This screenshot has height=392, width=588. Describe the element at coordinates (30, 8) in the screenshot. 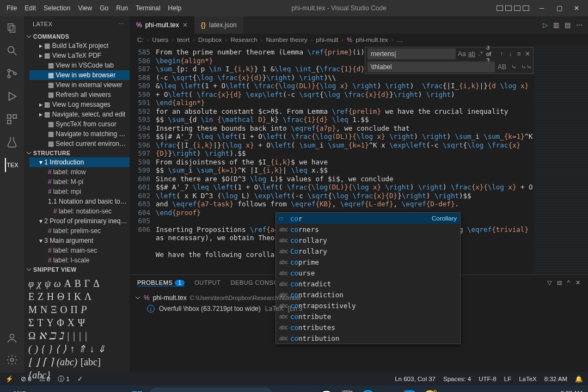

I see `menu-edit: Edit` at that location.